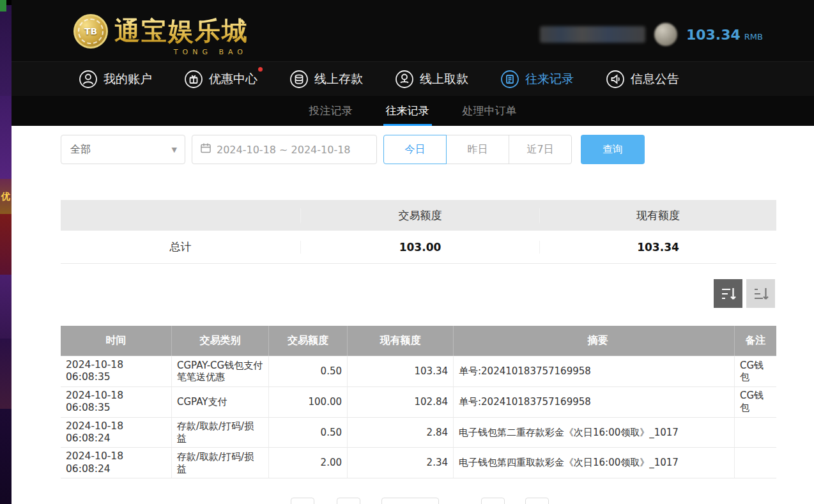 The width and height of the screenshot is (814, 504). What do you see at coordinates (594, 462) in the screenshot?
I see `cell-summary: 电子钱包第四重取款彩金《次日16:00领取》_1017` at bounding box center [594, 462].